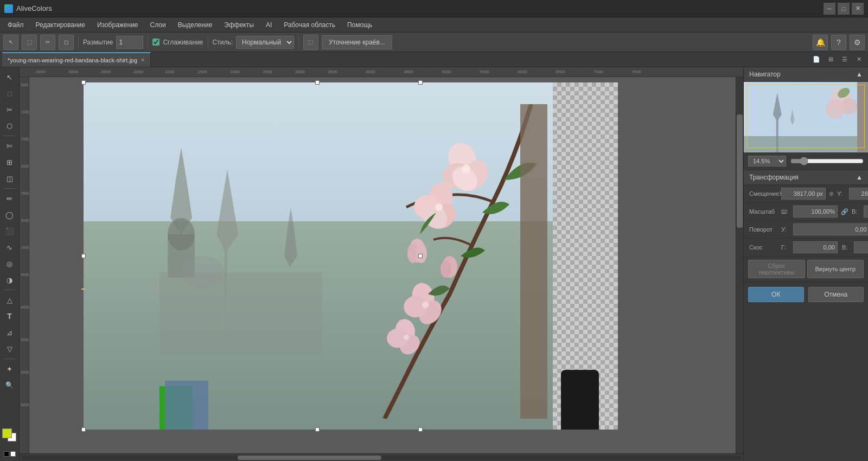  What do you see at coordinates (831, 229) in the screenshot?
I see `rotate-y-input` at bounding box center [831, 229].